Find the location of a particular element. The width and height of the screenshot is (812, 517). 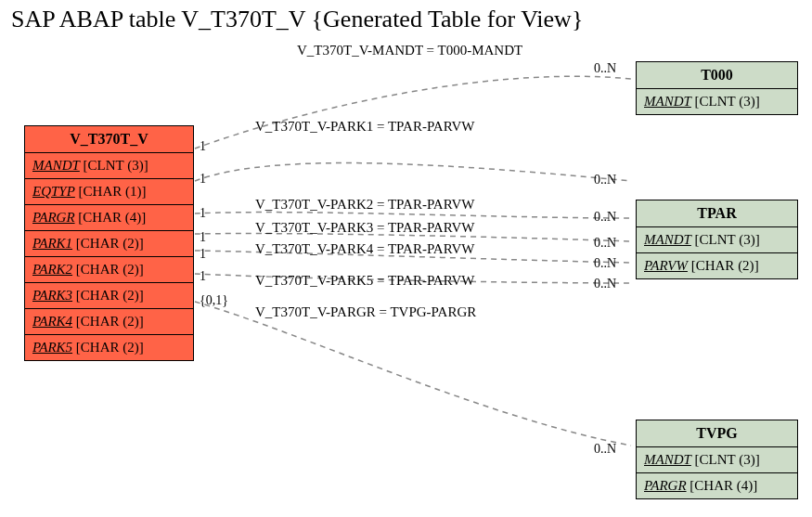

card-from-1d: 1 is located at coordinates (202, 238).